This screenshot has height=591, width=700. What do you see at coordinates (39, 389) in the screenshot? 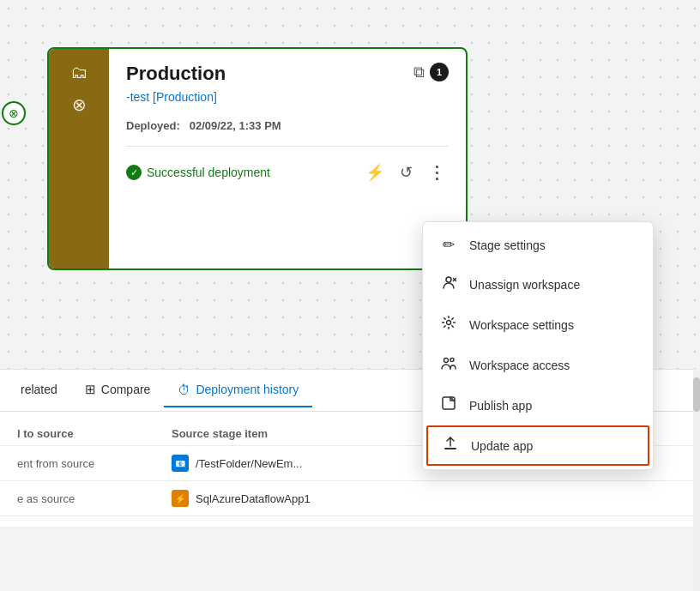
I see `related-label: related` at bounding box center [39, 389].